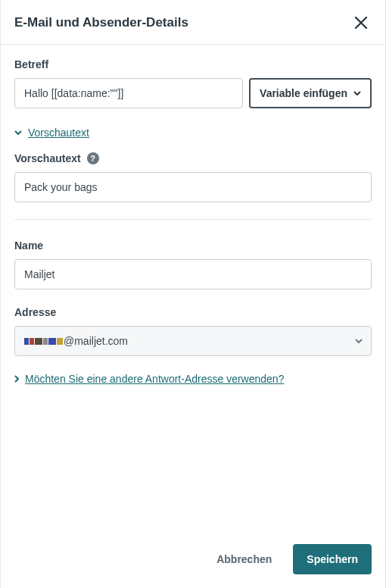 This screenshot has width=386, height=588. I want to click on preview-text-label: Vorschautext ?, so click(193, 158).